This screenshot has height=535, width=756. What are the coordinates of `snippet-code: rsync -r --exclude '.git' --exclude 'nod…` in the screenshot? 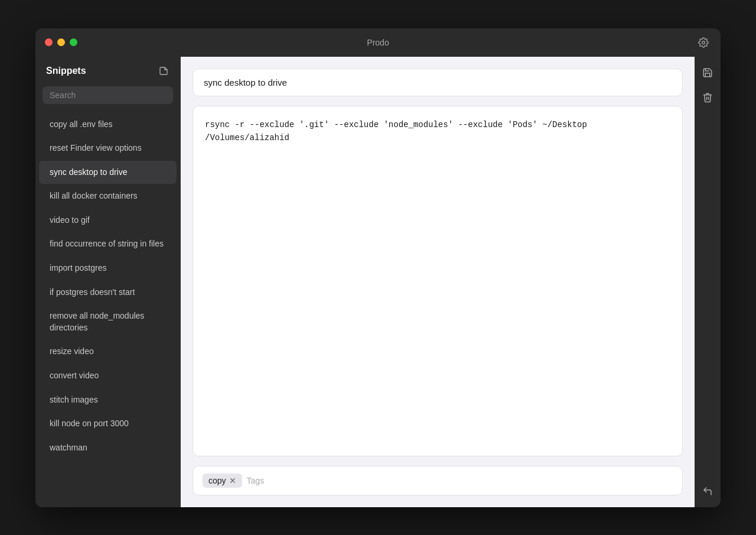 It's located at (438, 131).